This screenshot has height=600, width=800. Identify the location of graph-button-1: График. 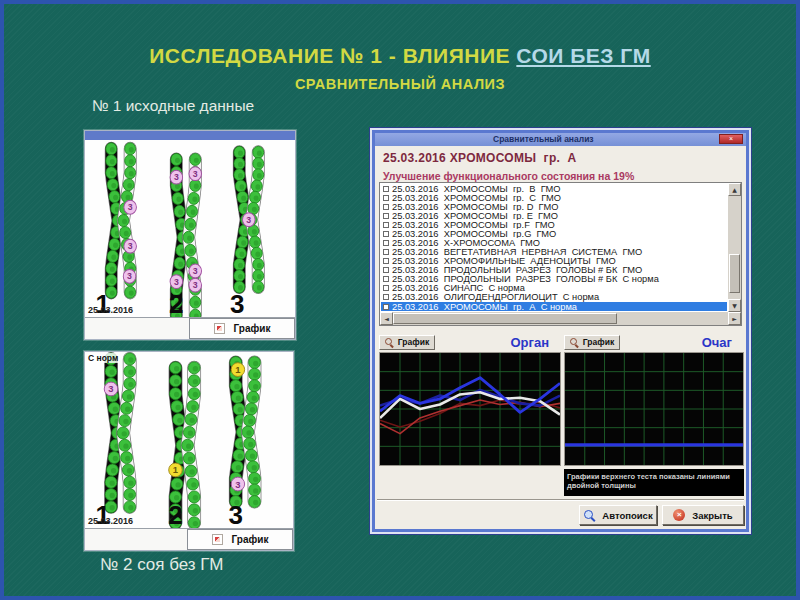
(242, 328).